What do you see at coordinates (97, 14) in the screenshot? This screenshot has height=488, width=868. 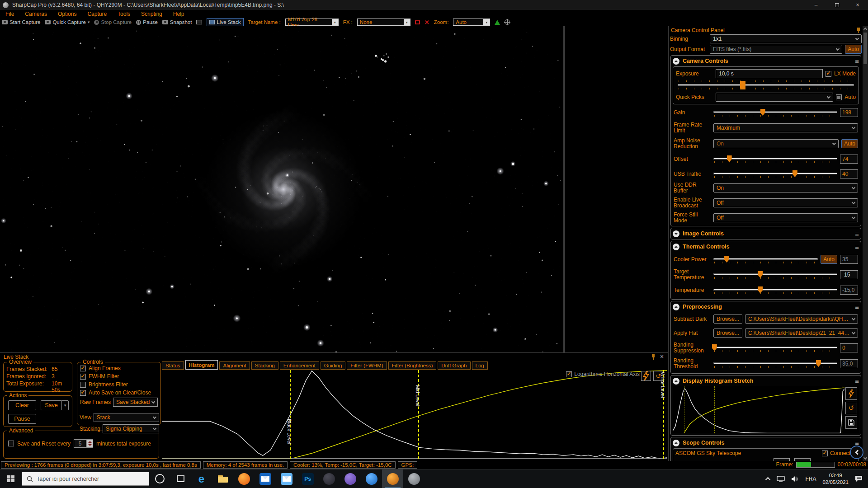 I see `menu-capture: Capture` at bounding box center [97, 14].